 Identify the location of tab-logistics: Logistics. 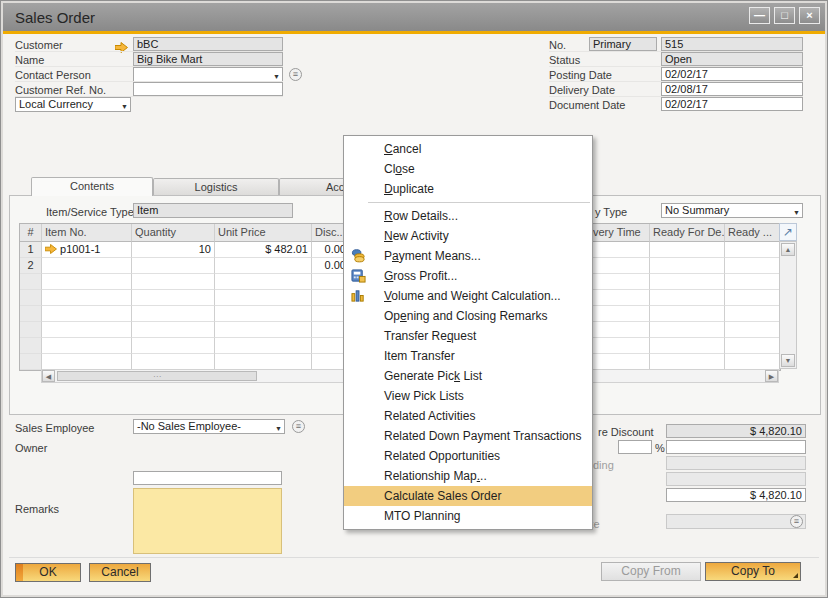
(216, 187).